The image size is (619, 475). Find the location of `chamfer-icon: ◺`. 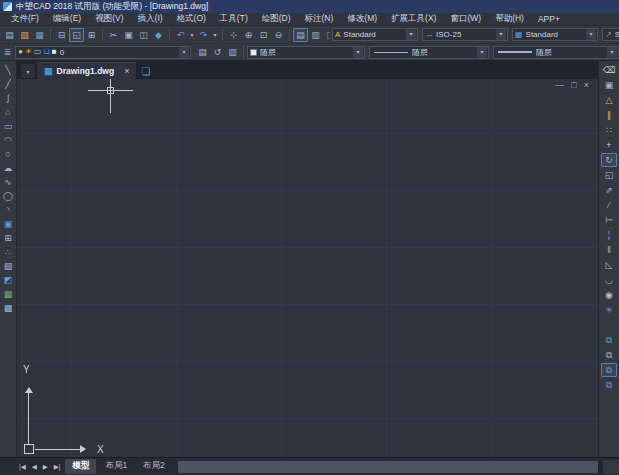

chamfer-icon: ◺ is located at coordinates (609, 265).